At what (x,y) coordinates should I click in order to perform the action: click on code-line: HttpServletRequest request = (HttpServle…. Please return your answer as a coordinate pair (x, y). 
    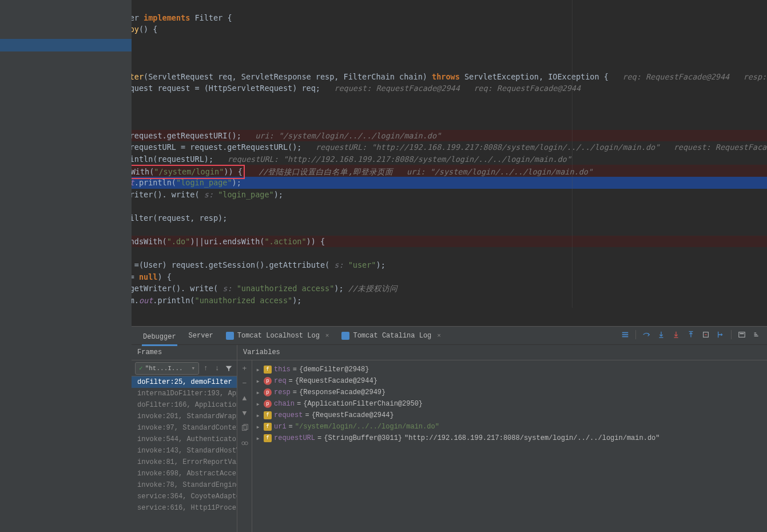
    Looking at the image, I should click on (397, 88).